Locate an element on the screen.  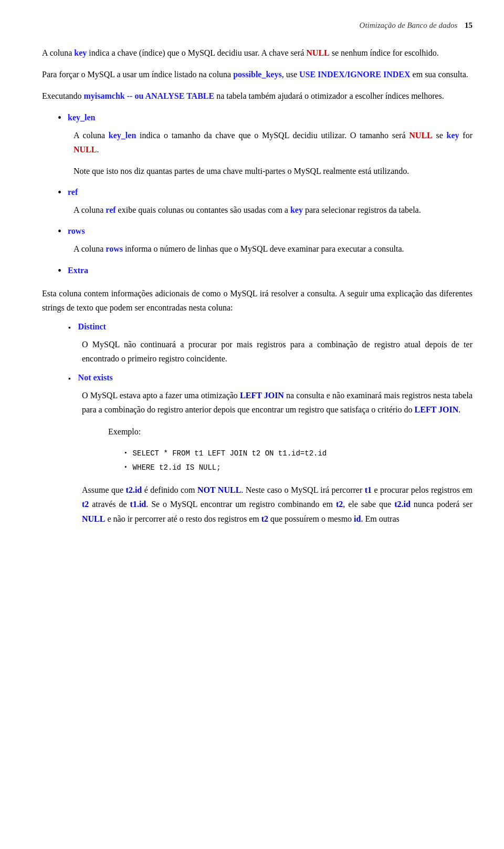
kw-key-ref: key is located at coordinates (297, 210).